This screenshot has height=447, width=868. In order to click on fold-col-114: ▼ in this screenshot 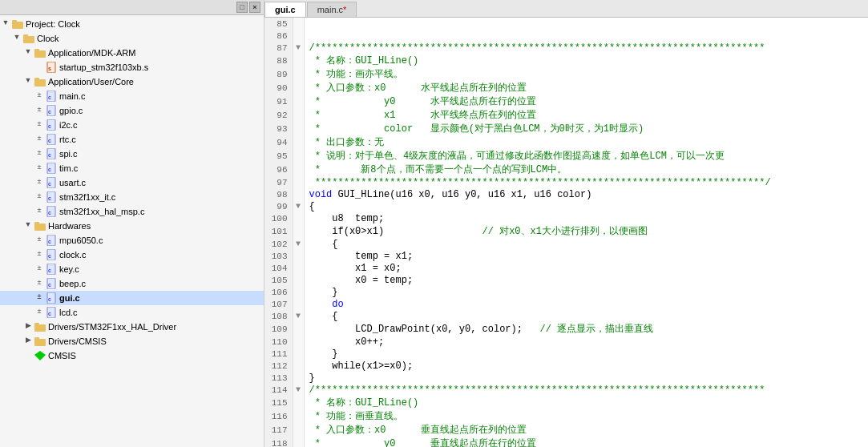, I will do `click(298, 389)`.